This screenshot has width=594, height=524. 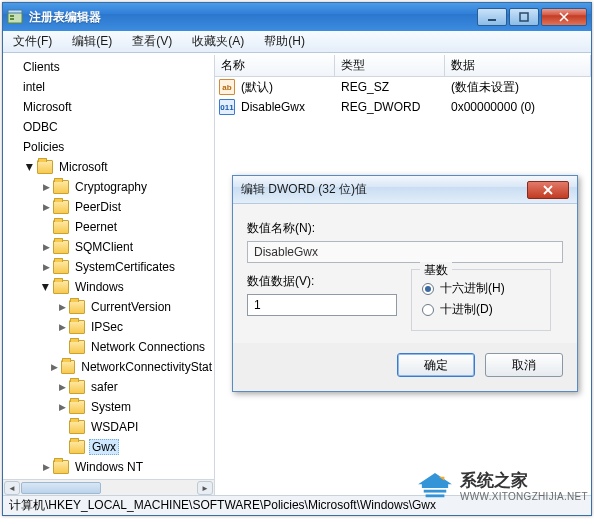 I want to click on col-name: 名称, so click(x=275, y=66).